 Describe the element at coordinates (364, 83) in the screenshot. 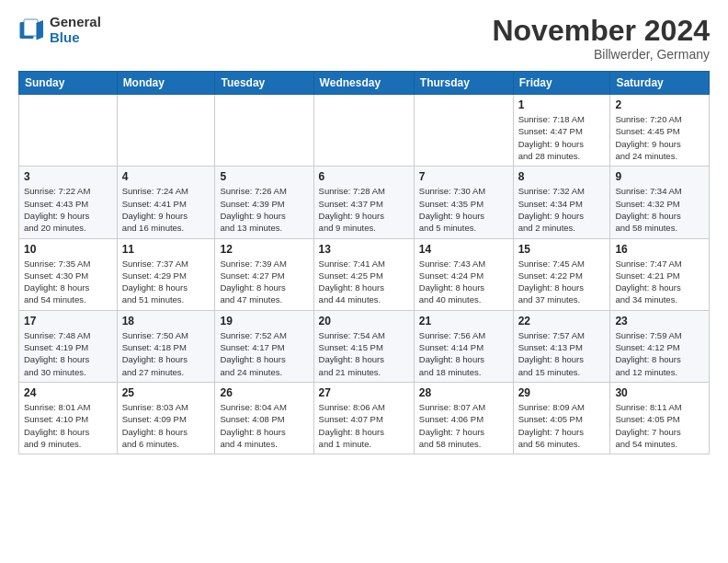

I see `col-wednesday: Wednesday` at that location.